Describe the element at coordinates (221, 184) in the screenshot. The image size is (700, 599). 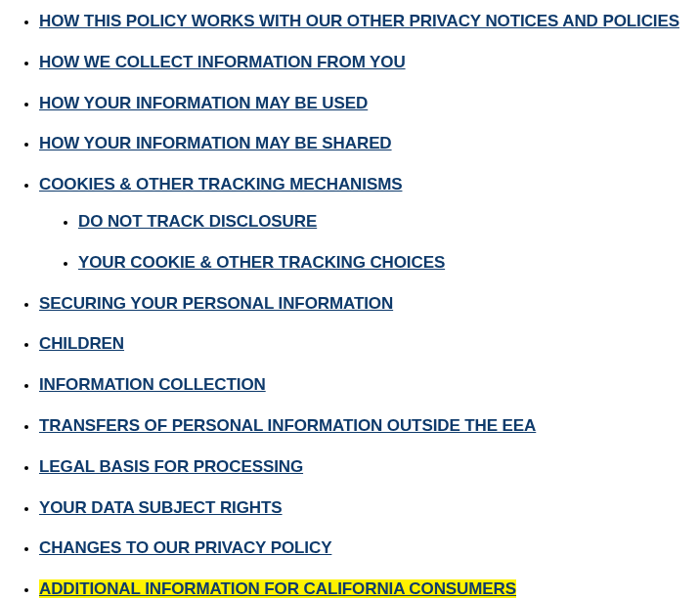
I see `link-cookies: COOKIES & OTHER TRACKING MECHANISMS` at that location.